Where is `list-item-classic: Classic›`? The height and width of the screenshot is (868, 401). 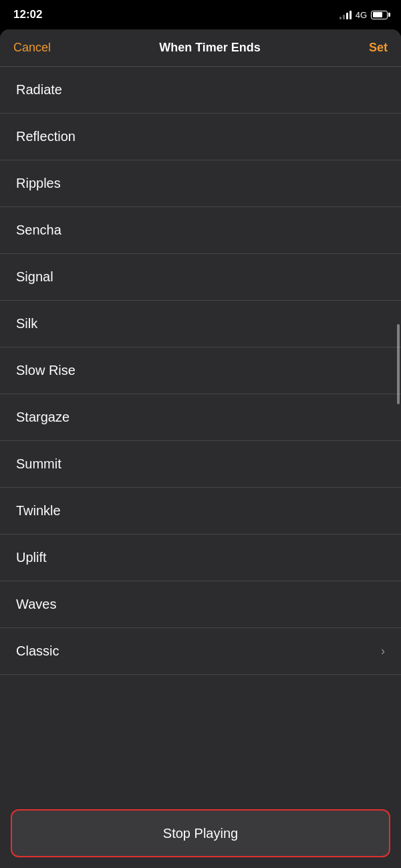 list-item-classic: Classic› is located at coordinates (200, 652).